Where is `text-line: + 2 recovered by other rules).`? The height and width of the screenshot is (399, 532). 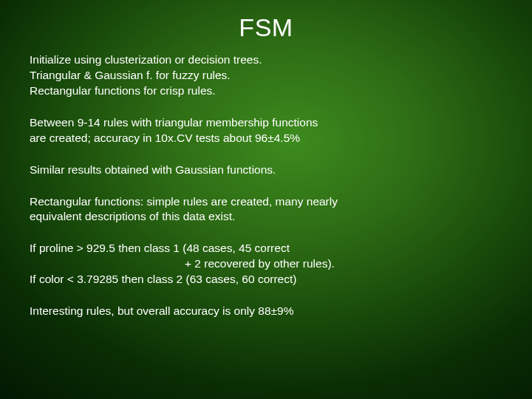 text-line: + 2 recovered by other rules). is located at coordinates (344, 265).